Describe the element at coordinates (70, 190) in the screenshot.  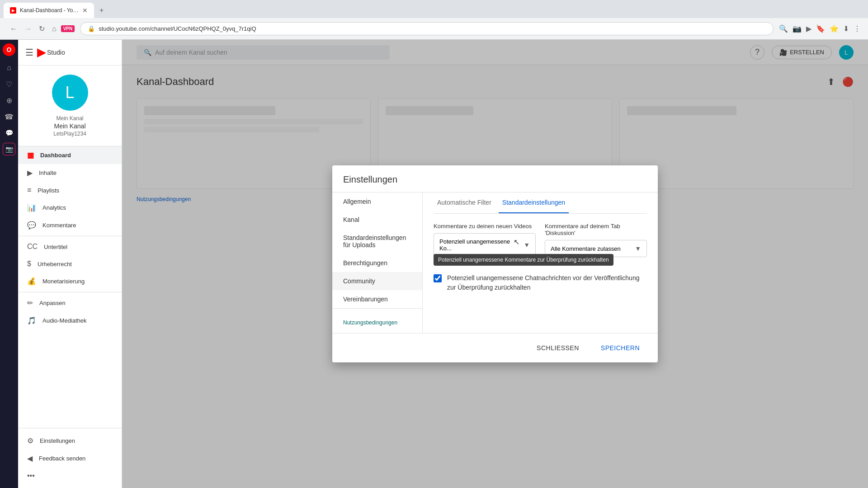
I see `sidebar-item-playlists: ≡ Playlists` at that location.